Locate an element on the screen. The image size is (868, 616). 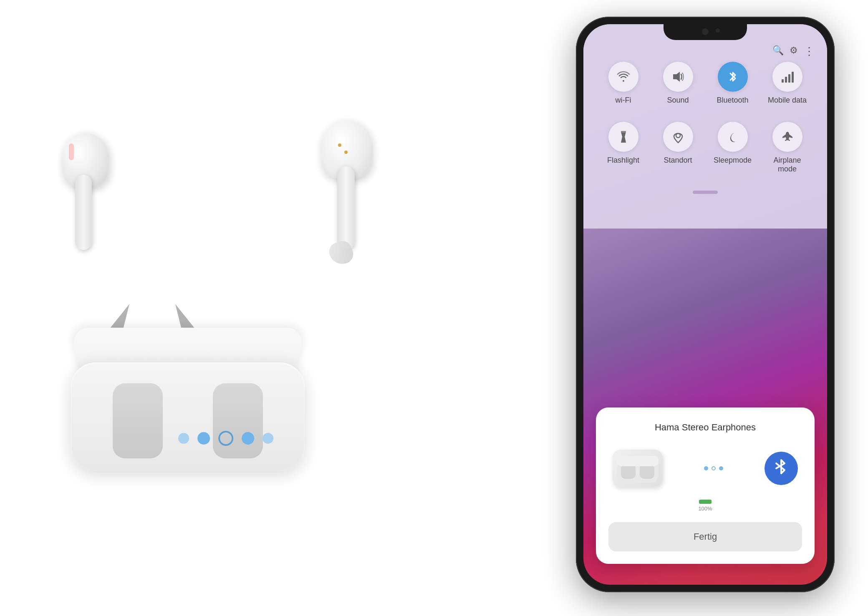
sound-label: Sound is located at coordinates (678, 101).